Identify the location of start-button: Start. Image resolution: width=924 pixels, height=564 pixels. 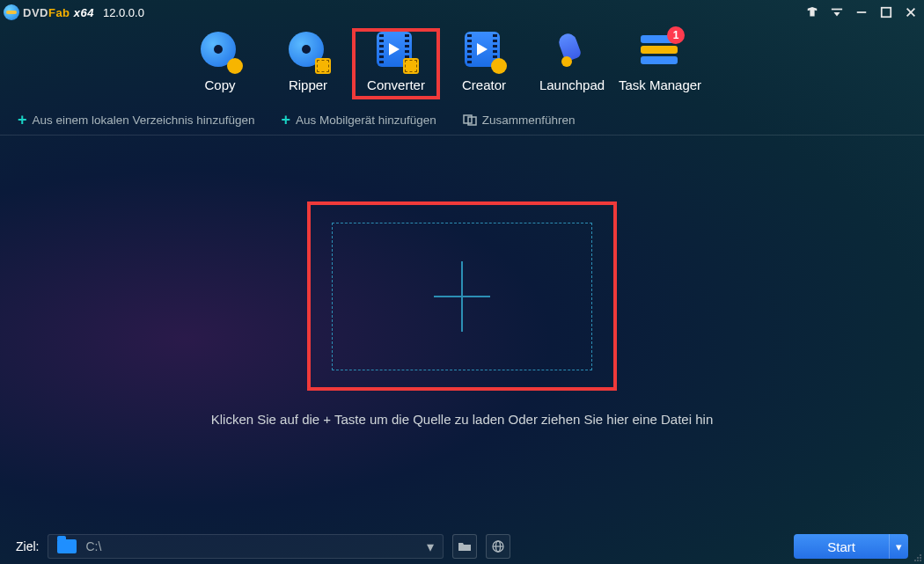
(841, 546).